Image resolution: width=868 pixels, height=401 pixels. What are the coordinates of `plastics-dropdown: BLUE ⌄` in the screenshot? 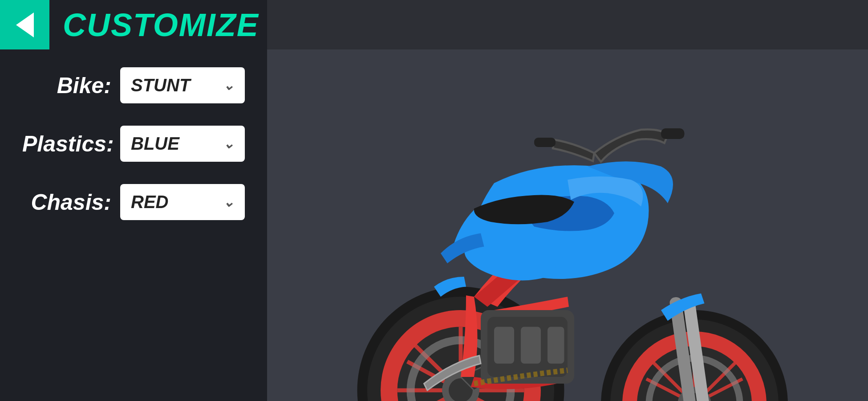 It's located at (183, 143).